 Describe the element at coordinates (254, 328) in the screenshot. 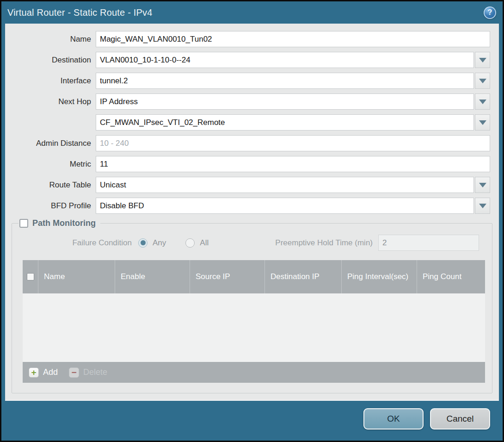

I see `table-body-empty` at that location.